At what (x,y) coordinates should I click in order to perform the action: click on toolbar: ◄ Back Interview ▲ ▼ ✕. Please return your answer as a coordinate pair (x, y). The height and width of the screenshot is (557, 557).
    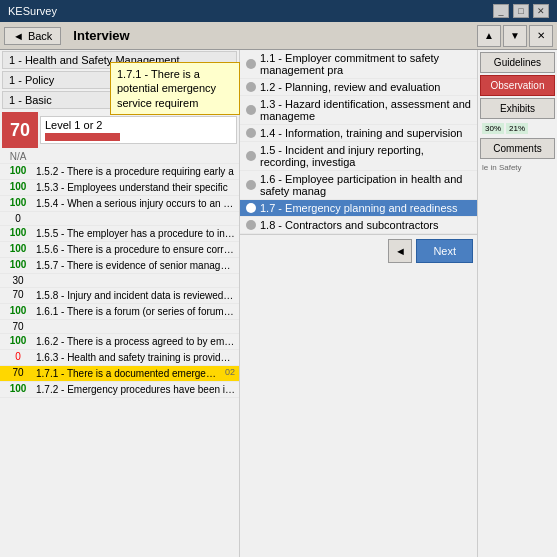
    Looking at the image, I should click on (278, 36).